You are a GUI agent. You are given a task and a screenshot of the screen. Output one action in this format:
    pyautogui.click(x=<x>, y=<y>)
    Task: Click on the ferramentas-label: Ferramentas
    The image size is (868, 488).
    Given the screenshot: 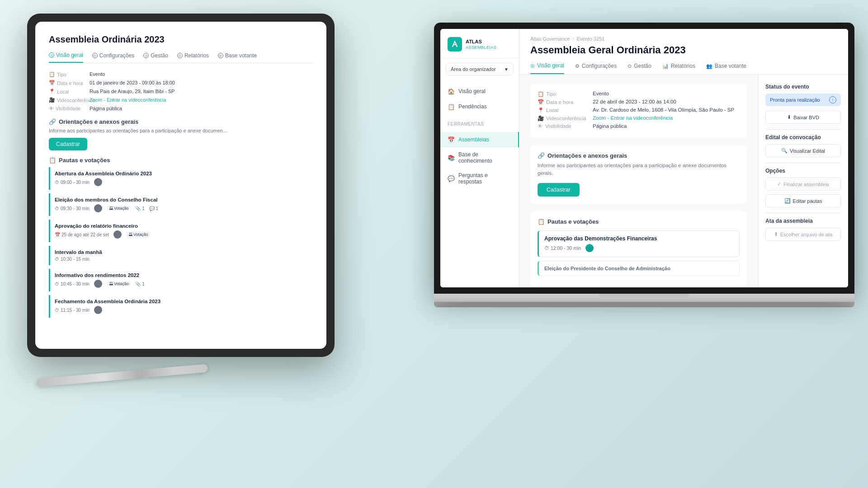 What is the action you would take?
    pyautogui.click(x=480, y=123)
    